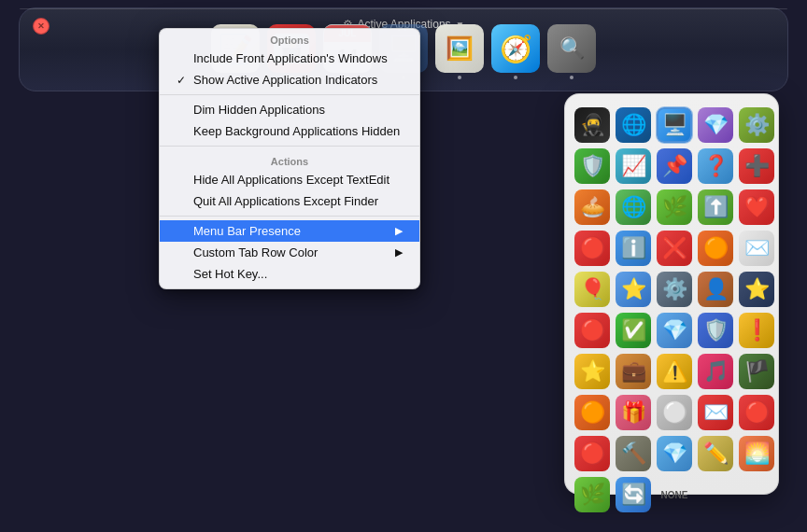  I want to click on menu-item-hotkey: Set Hot Key..., so click(290, 276).